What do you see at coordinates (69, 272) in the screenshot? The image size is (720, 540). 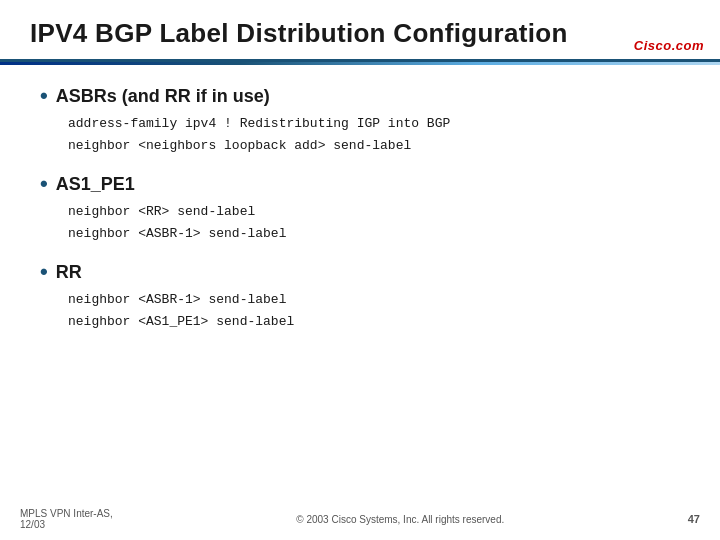 I see `bullet-rr-label: RR` at bounding box center [69, 272].